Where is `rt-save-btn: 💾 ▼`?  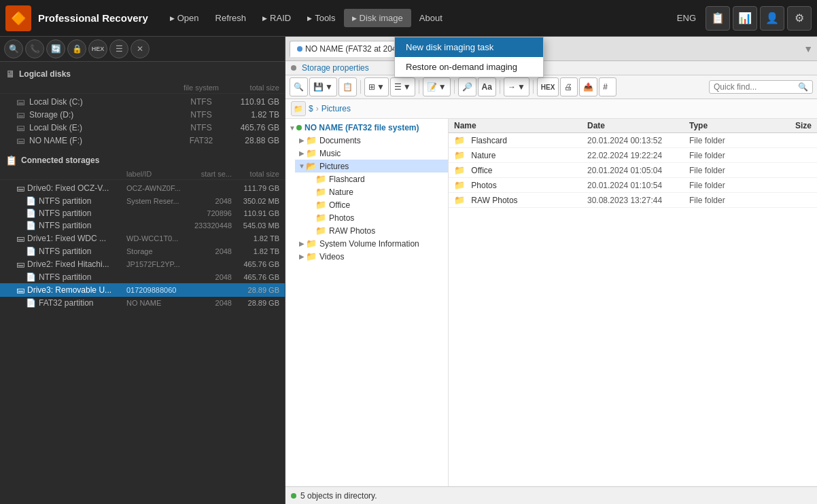
rt-save-btn: 💾 ▼ is located at coordinates (324, 87).